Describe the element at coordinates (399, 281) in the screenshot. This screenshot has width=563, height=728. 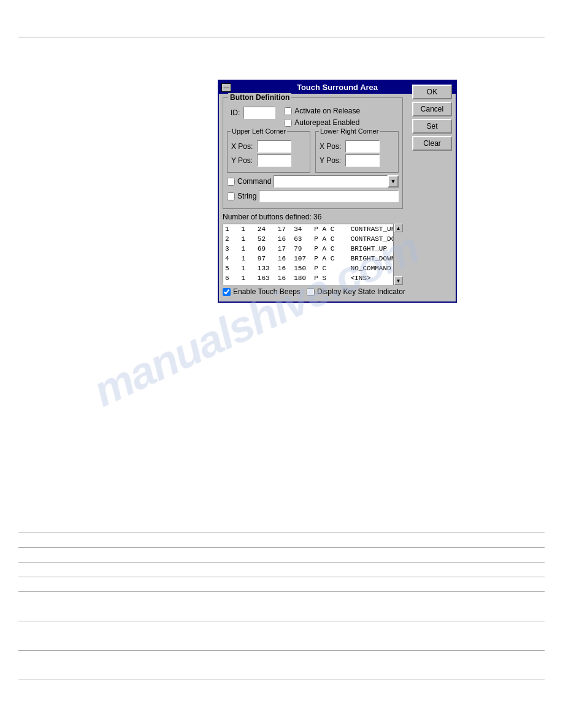
I see `scroll-down-btn: ▼` at that location.